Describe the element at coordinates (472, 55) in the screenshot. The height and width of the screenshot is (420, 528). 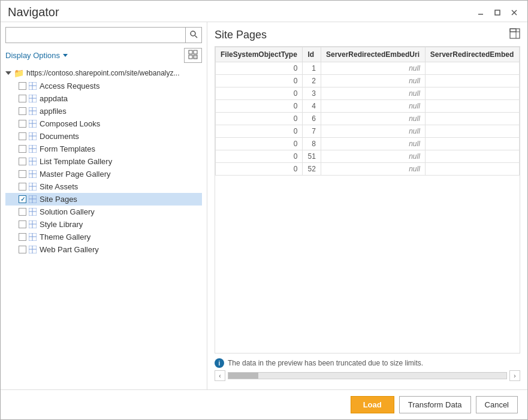
I see `col-header-serverredirectedembed: ServerRedirectedEmbed` at that location.